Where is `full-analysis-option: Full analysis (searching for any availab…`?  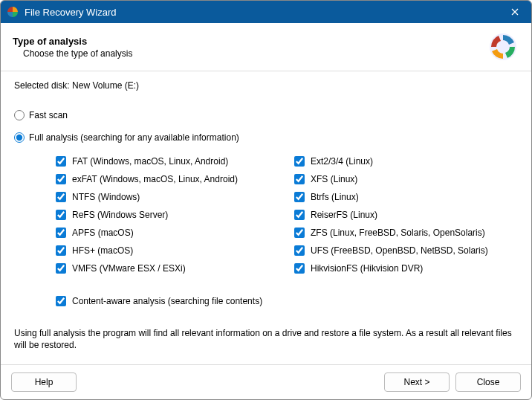 full-analysis-option: Full analysis (searching for any availab… is located at coordinates (266, 138).